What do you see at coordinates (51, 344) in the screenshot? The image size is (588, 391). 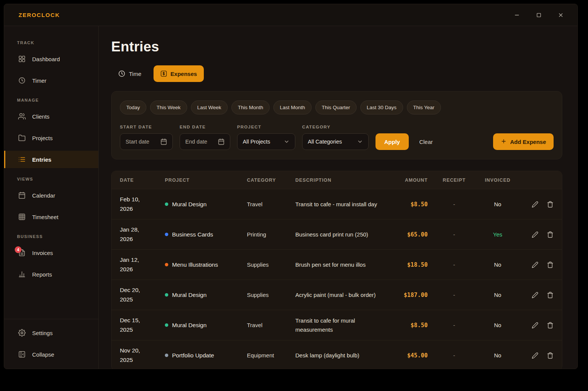 I see `sidebar-footer: SettingsCollapse` at bounding box center [51, 344].